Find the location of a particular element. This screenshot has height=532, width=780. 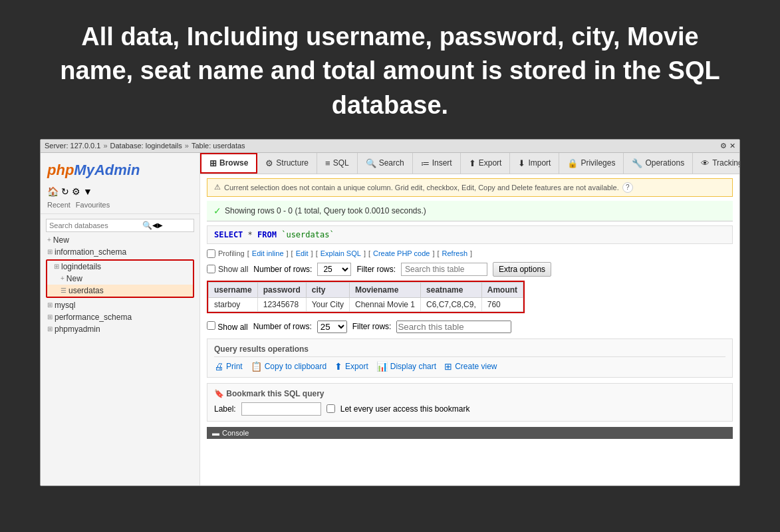

sidebar-item-mysql: ⊞ mysql is located at coordinates (120, 305).